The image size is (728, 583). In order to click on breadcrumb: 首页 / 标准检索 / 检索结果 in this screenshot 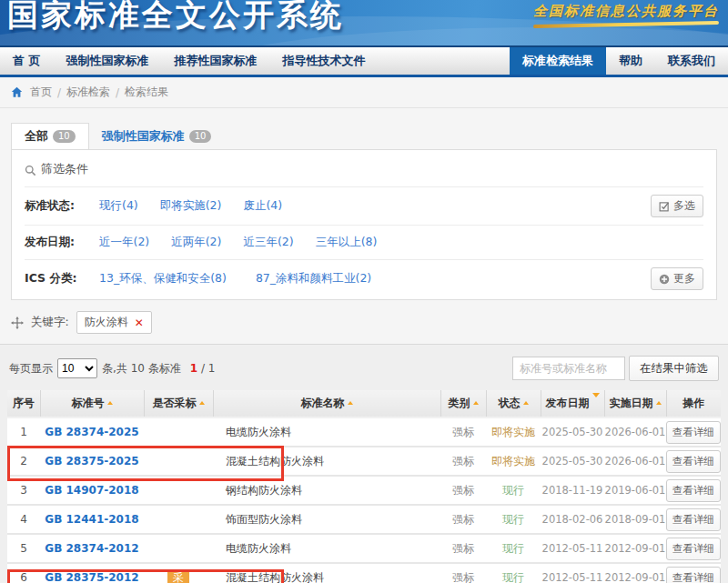, I will do `click(364, 93)`.